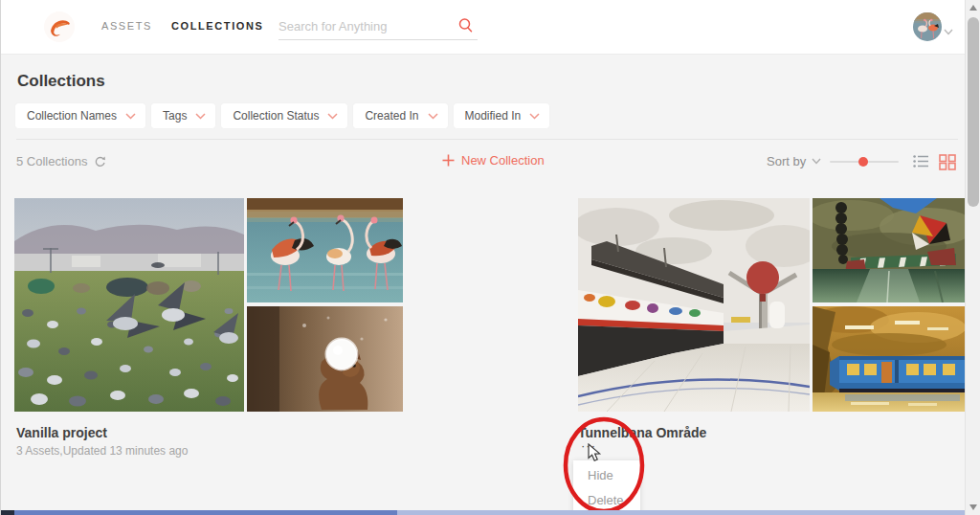  I want to click on grid-view-icon, so click(947, 163).